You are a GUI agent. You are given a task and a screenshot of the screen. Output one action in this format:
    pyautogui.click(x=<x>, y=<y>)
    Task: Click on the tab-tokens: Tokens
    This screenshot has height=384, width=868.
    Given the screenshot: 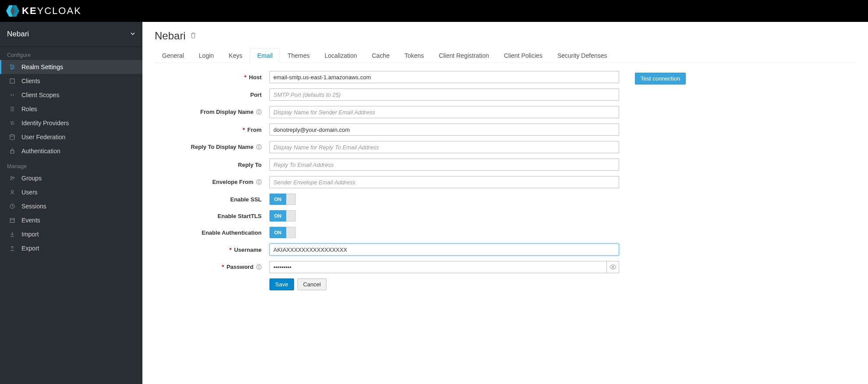 What is the action you would take?
    pyautogui.click(x=414, y=56)
    